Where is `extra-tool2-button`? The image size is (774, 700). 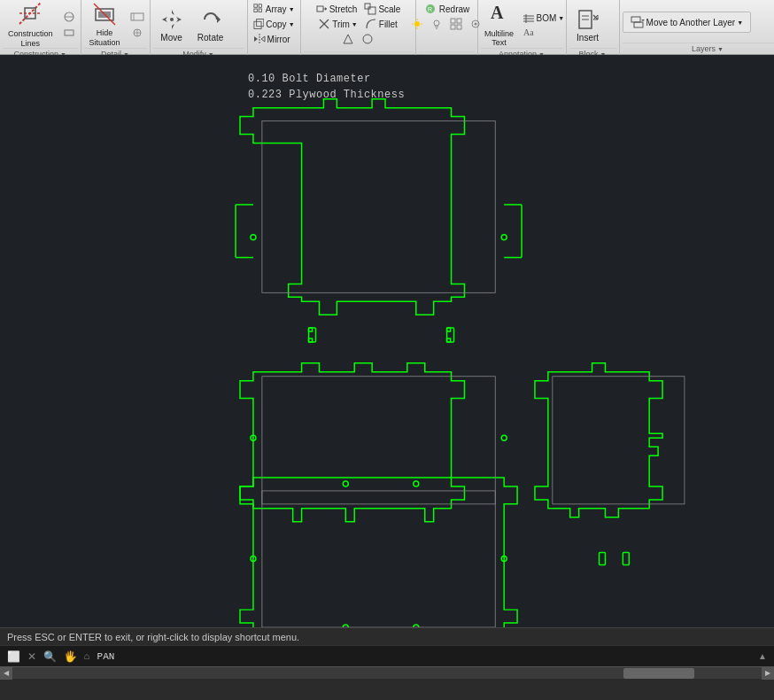
extra-tool2-button is located at coordinates (368, 39).